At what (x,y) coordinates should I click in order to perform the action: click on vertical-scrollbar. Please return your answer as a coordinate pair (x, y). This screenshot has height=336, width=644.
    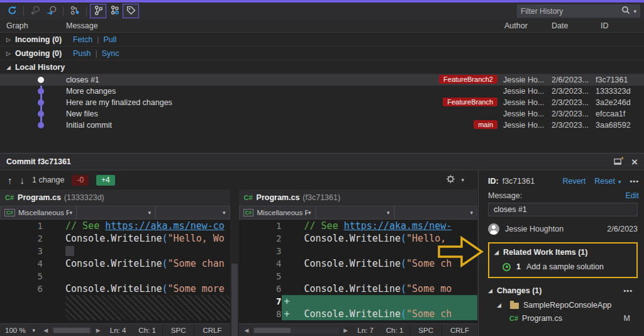
    Looking at the image, I should click on (235, 263).